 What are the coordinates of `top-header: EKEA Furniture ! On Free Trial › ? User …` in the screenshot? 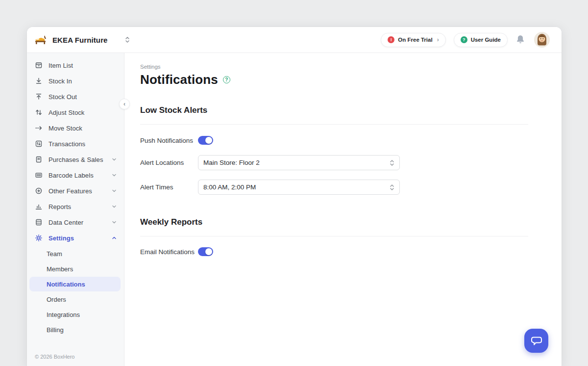 It's located at (294, 40).